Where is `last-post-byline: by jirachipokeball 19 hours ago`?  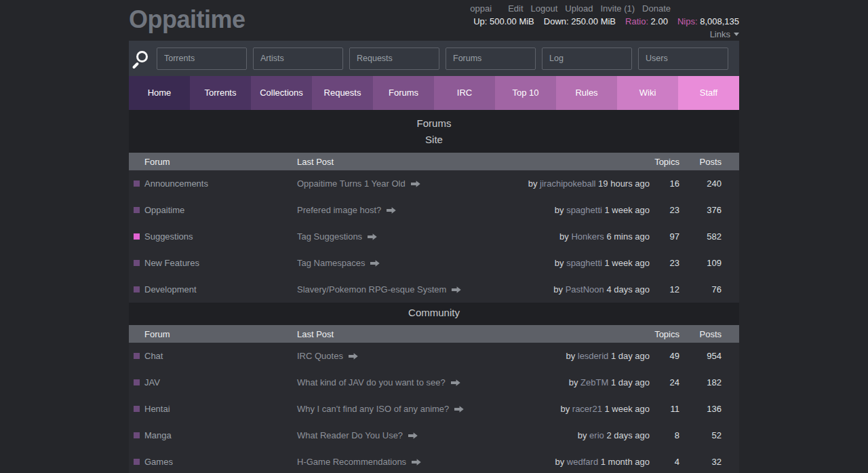 last-post-byline: by jirachipokeball 19 hours ago is located at coordinates (589, 183).